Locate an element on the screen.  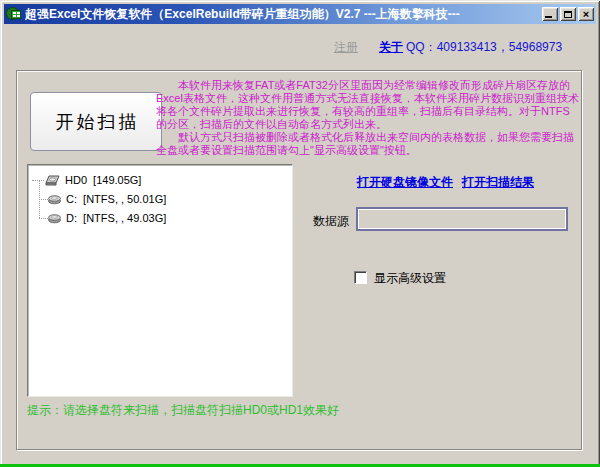
advanced-settings-label: 显示高级设置 is located at coordinates (410, 278).